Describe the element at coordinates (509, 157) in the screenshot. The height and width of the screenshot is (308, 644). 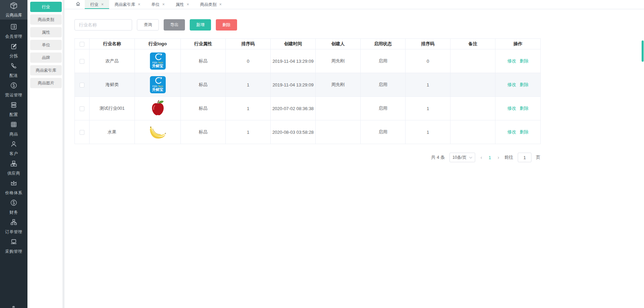
I see `goto-label: 前往` at that location.